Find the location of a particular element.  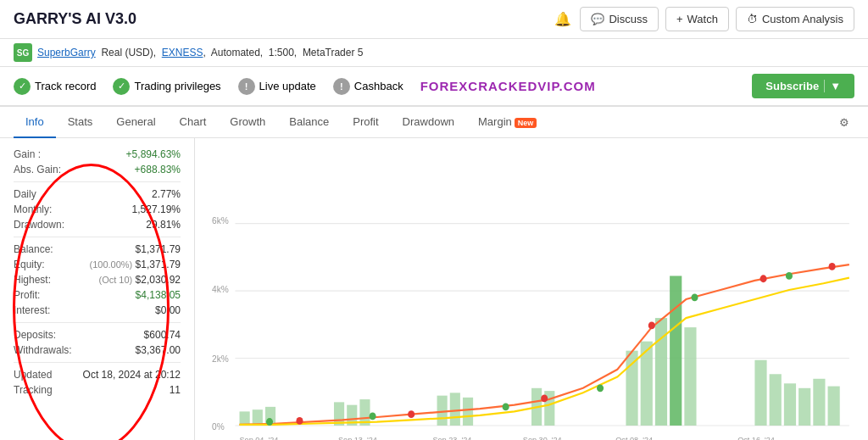

balance-value: $1,371.79 is located at coordinates (158, 249).